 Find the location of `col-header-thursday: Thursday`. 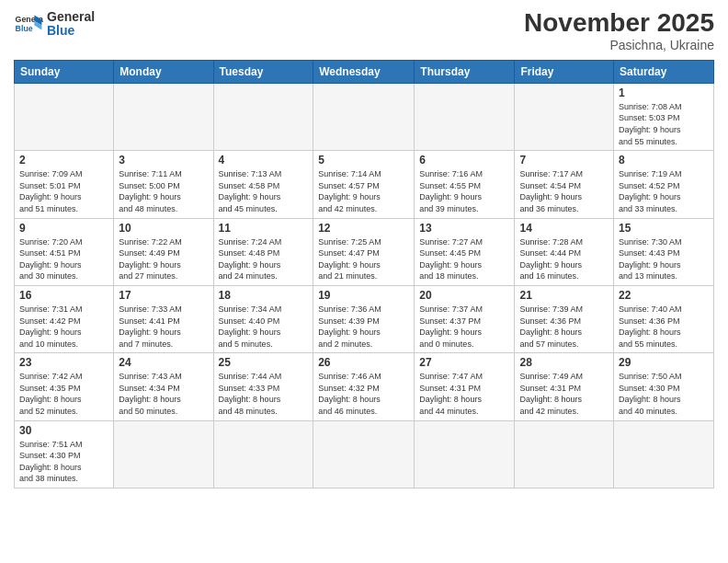

col-header-thursday: Thursday is located at coordinates (465, 72).